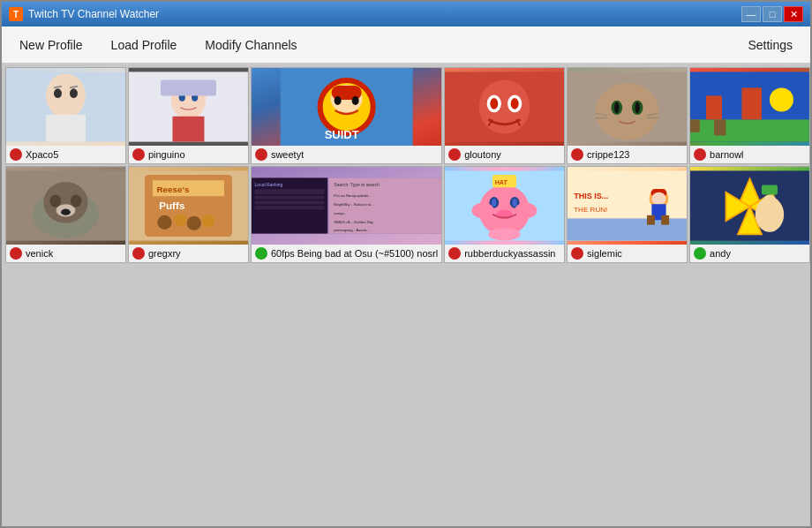  I want to click on channel-item: THIS IS... THE RUN! siglemic, so click(627, 215).